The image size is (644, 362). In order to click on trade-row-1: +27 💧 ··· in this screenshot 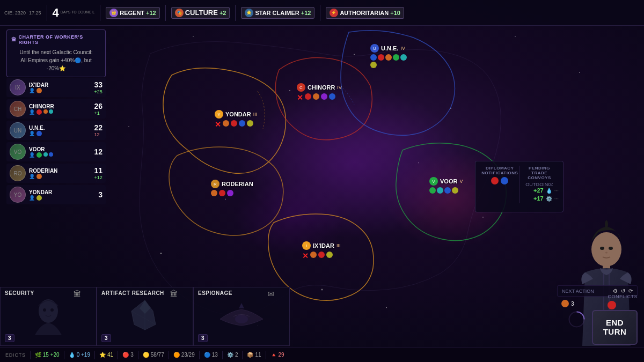, I will do `click(539, 190)`.